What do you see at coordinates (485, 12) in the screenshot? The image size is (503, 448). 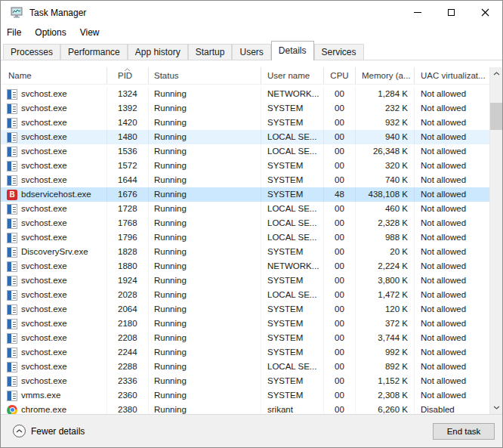 I see `close-button` at bounding box center [485, 12].